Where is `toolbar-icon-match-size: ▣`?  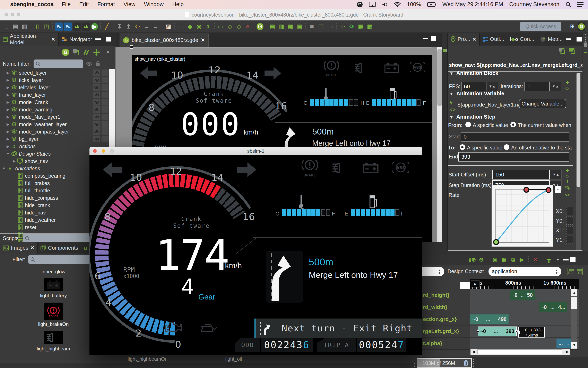
toolbar-icon-match-size: ▣ is located at coordinates (299, 27).